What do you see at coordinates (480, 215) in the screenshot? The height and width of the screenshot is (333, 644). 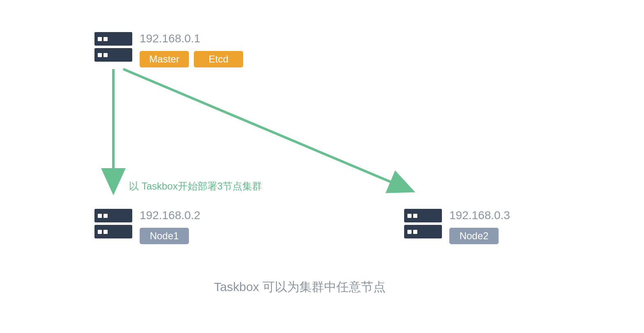 I see `ip-address: 192.168.0.3` at bounding box center [480, 215].